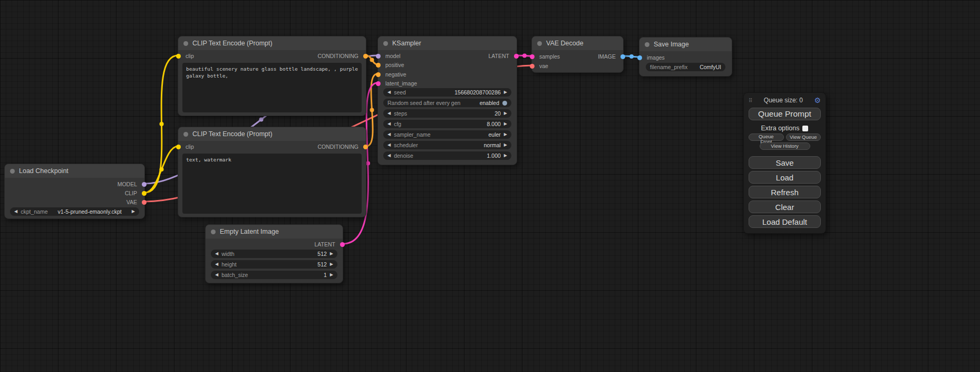 The height and width of the screenshot is (372, 980). I want to click on load-button: Load, so click(784, 177).